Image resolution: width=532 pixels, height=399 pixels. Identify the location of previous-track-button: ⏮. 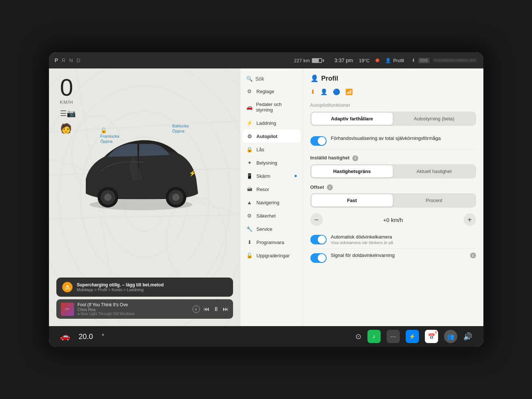
(207, 309).